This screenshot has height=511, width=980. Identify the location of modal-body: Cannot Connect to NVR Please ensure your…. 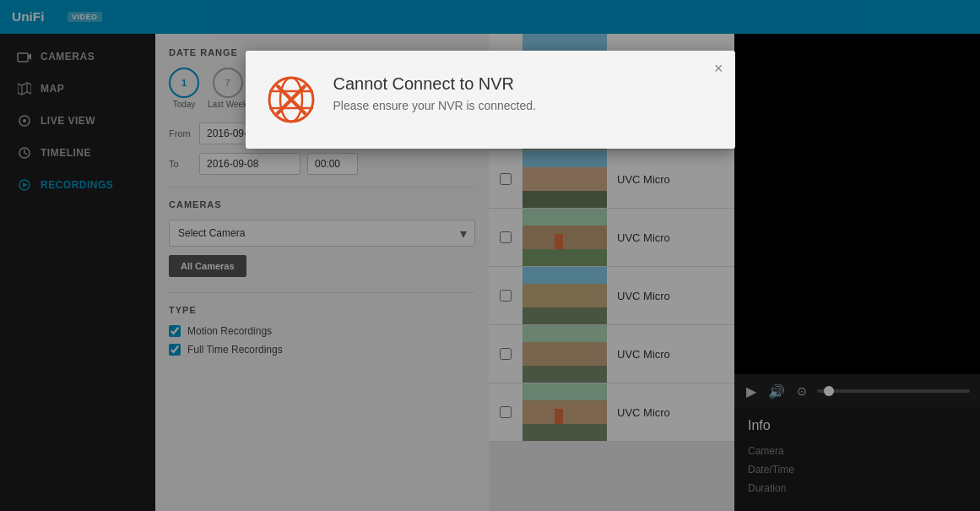
(521, 93).